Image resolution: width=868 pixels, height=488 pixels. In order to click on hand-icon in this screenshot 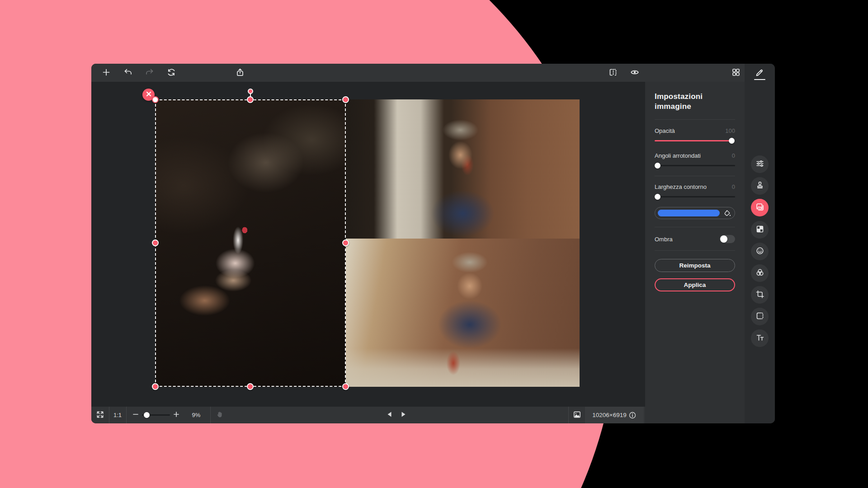, I will do `click(220, 415)`.